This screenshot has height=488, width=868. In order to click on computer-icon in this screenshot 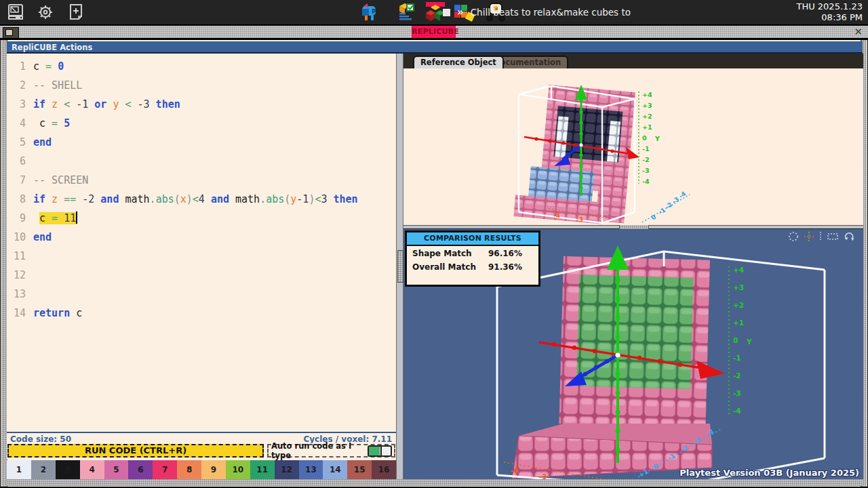, I will do `click(16, 12)`.